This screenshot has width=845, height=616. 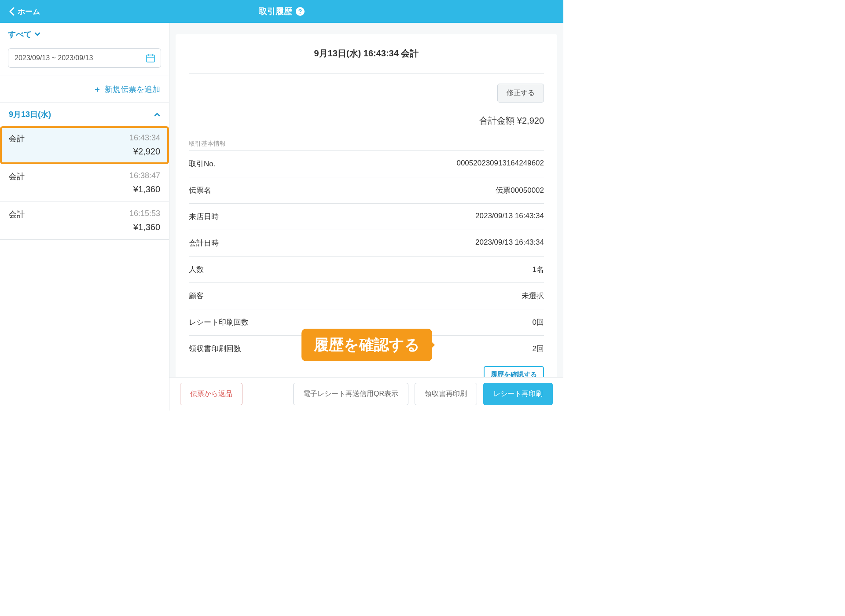 What do you see at coordinates (366, 74) in the screenshot?
I see `divider` at bounding box center [366, 74].